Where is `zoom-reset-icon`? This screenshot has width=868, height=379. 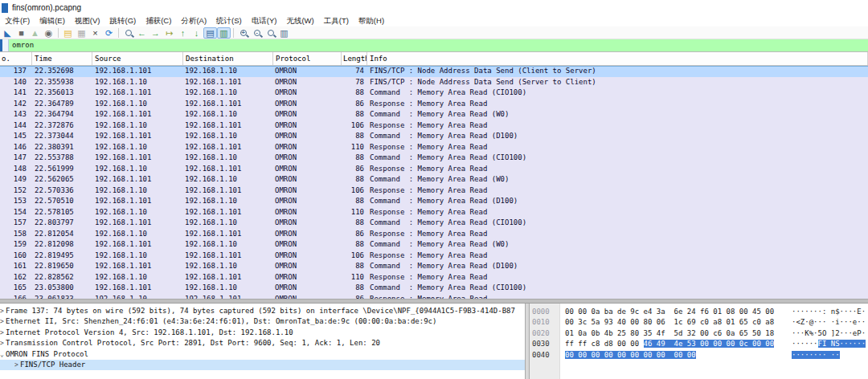
zoom-reset-icon is located at coordinates (270, 33).